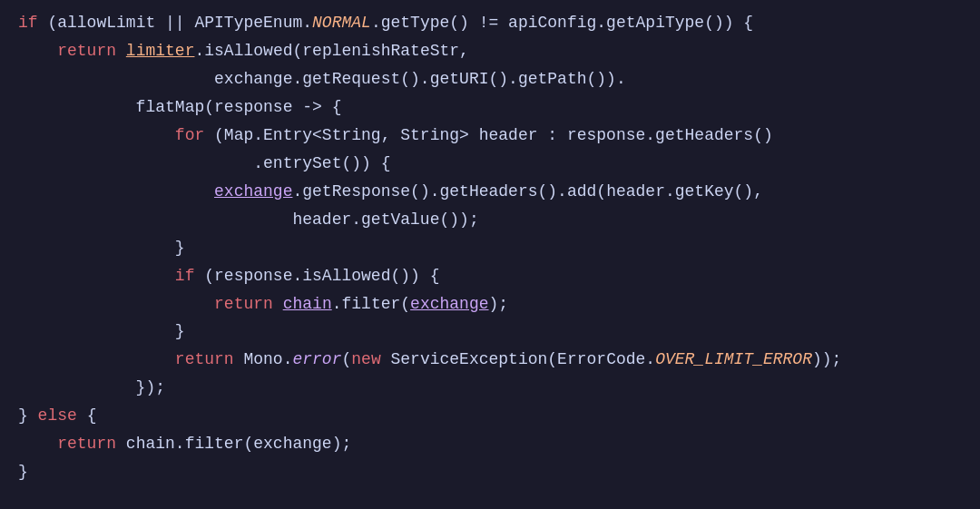 This screenshot has width=980, height=509. I want to click on code-line-14: });, so click(490, 388).